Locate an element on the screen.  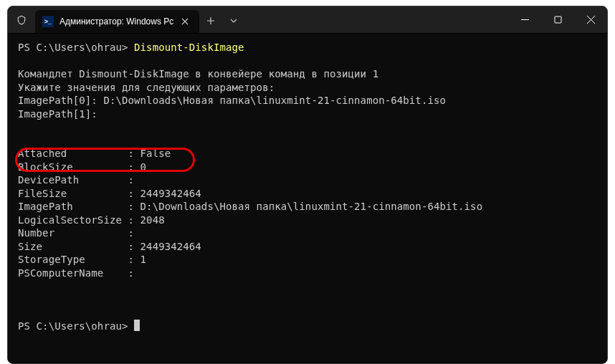
output-filesize: FileSize : 2449342464 is located at coordinates (308, 193).